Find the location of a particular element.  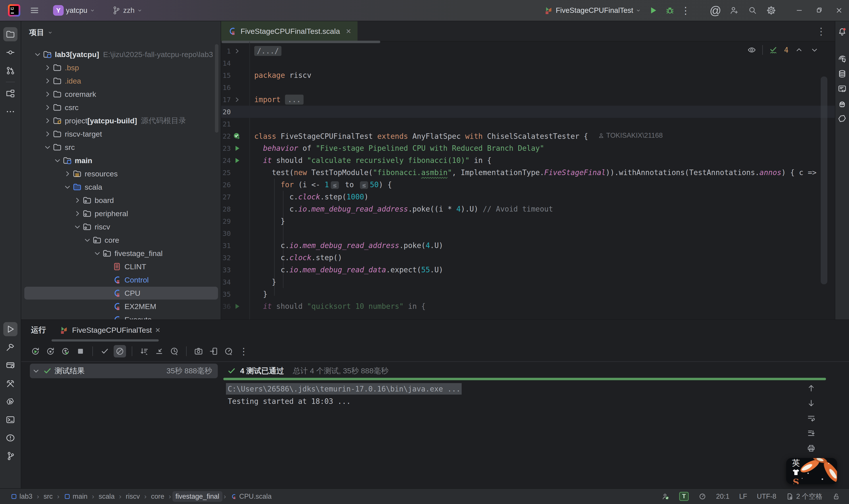

inspections-ok-icon is located at coordinates (774, 50).